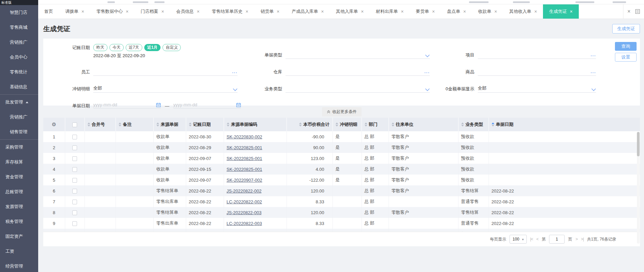 This screenshot has width=644, height=272. I want to click on doc-date-start-input: yyyy-mm-dd, so click(127, 106).